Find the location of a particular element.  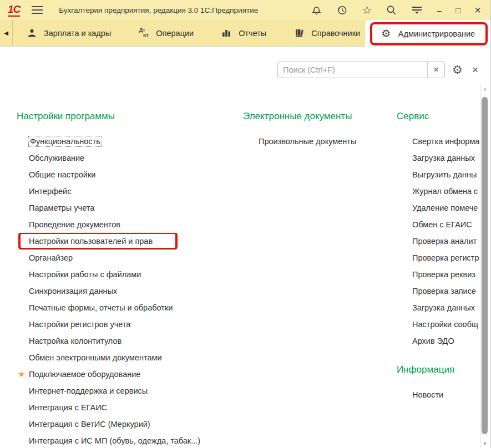

menu-item-label: Интеграция с ВетИС (Меркурий) is located at coordinates (90, 424).